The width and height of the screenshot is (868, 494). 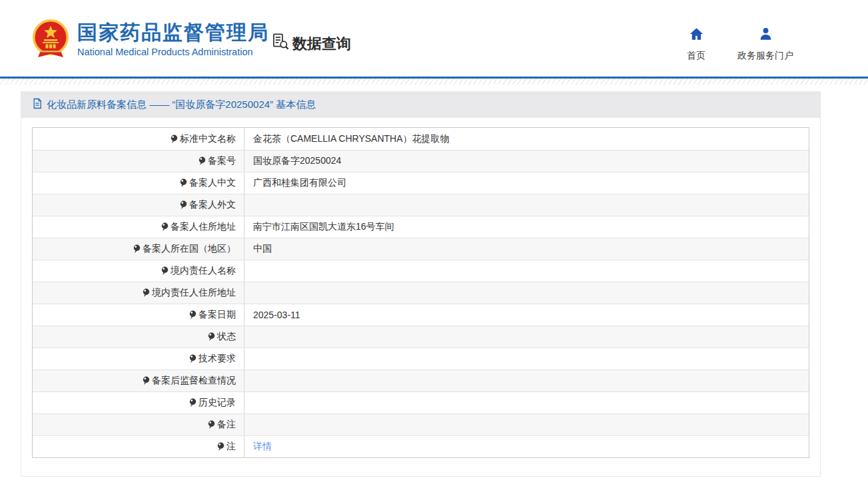 I want to click on field-label-cell: 备案人中文, so click(x=139, y=183).